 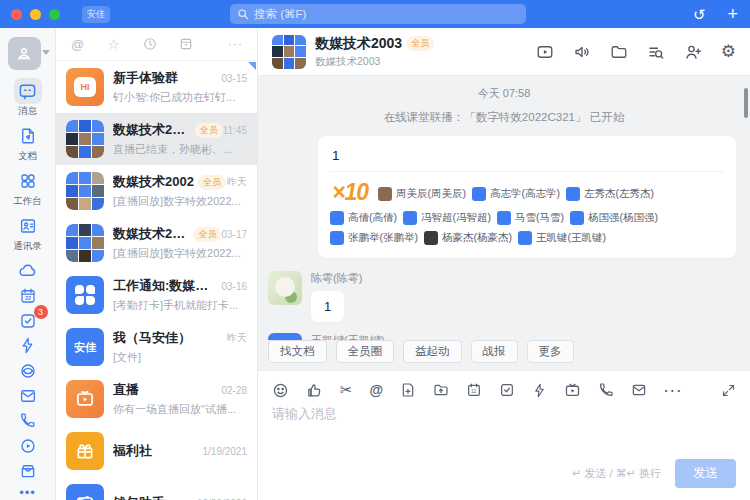 What do you see at coordinates (562, 238) in the screenshot?
I see `member-chip: 王凯键(王凯键)` at bounding box center [562, 238].